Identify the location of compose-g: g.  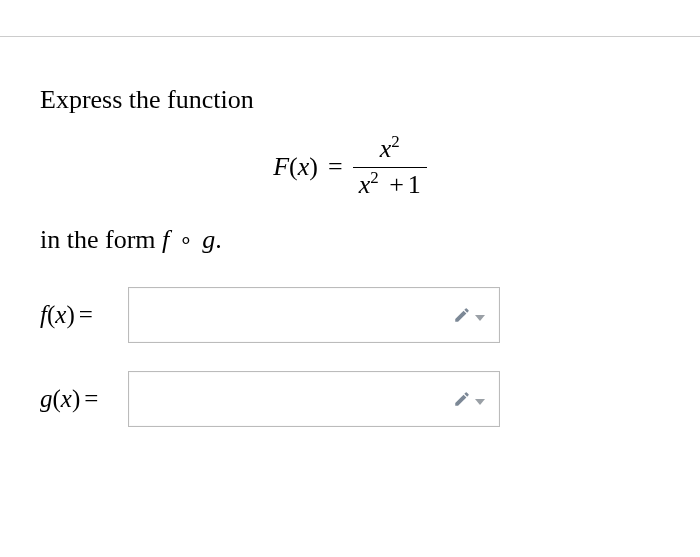
(208, 240).